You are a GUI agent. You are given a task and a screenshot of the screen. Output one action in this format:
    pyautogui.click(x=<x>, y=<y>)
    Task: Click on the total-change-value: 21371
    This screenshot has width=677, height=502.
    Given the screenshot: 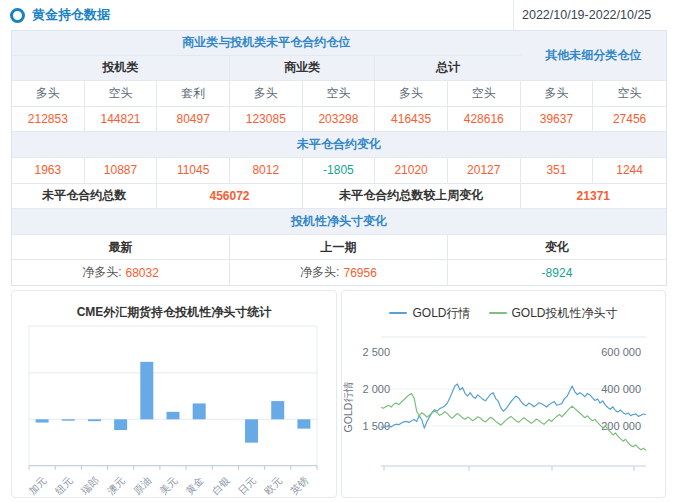 What is the action you would take?
    pyautogui.click(x=594, y=196)
    